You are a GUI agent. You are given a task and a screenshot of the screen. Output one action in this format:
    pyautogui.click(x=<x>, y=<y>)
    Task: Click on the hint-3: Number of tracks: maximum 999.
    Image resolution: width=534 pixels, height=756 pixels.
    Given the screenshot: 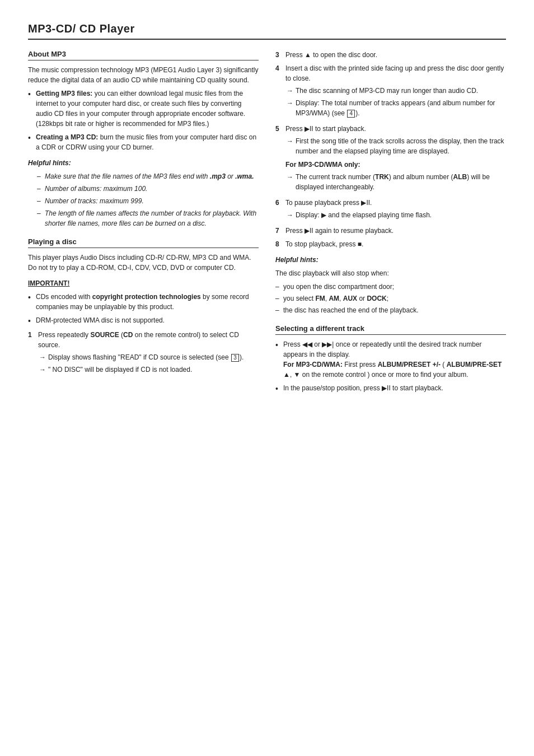 What is the action you would take?
    pyautogui.click(x=148, y=201)
    